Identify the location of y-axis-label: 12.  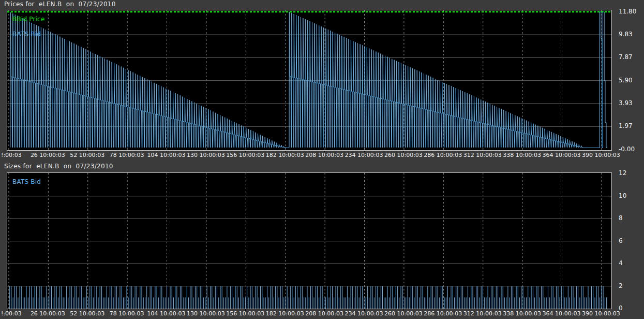
(623, 173).